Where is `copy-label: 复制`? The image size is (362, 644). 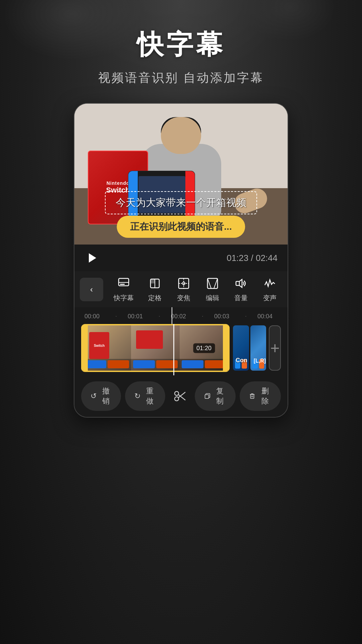
copy-label: 复制 is located at coordinates (220, 396).